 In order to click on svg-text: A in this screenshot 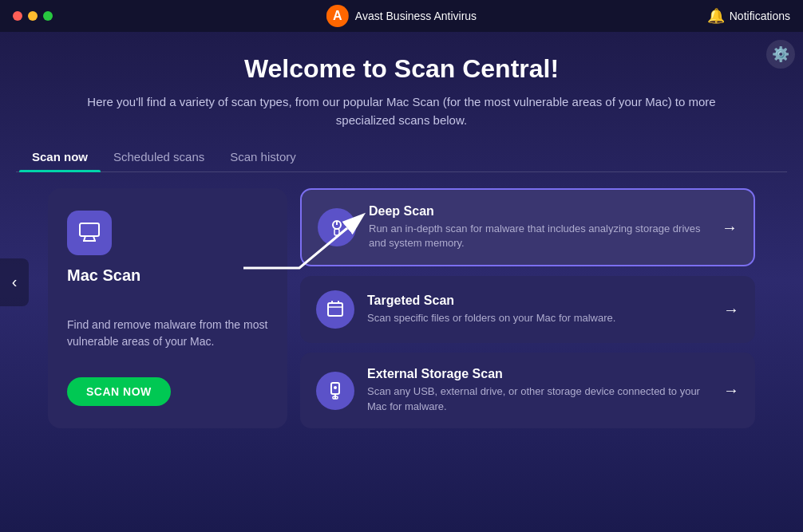, I will do `click(338, 16)`.